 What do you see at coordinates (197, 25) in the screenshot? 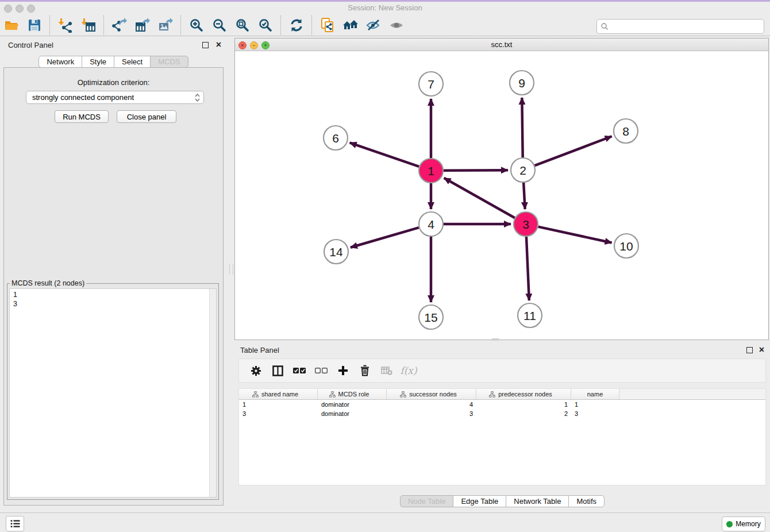
I see `zoom-in-icon` at bounding box center [197, 25].